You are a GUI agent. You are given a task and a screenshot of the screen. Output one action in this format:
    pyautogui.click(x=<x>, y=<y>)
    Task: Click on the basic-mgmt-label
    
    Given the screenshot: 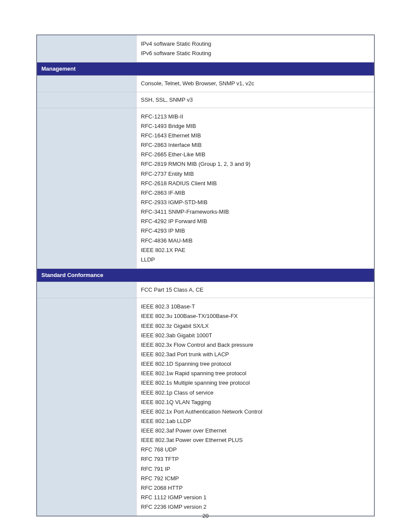 What is the action you would take?
    pyautogui.click(x=87, y=84)
    